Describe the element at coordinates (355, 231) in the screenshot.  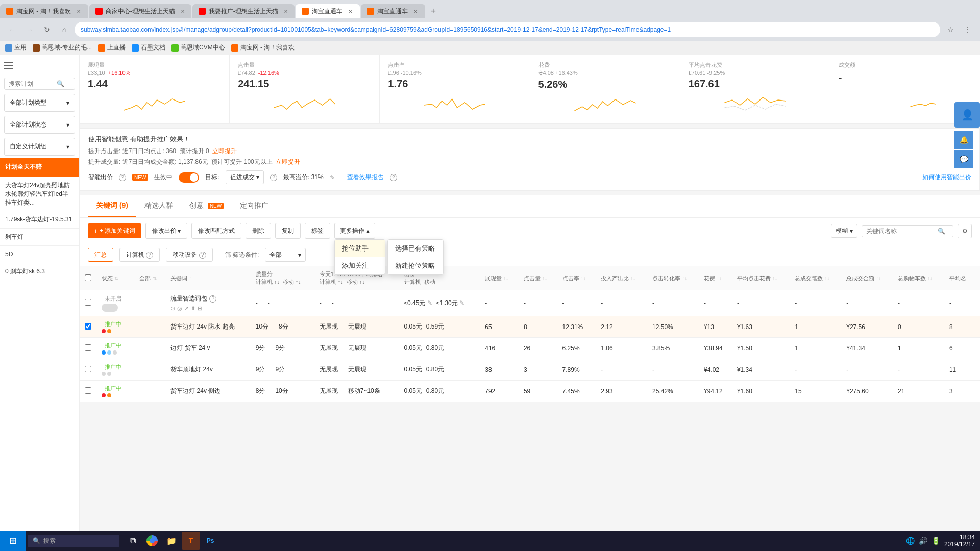
I see `more-ops-button: 更多操作 ▴` at that location.